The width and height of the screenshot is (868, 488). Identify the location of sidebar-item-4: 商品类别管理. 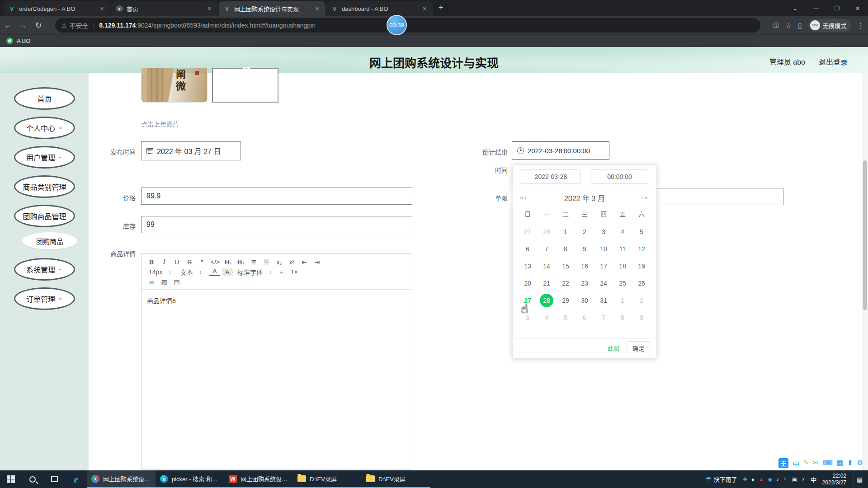
(44, 187).